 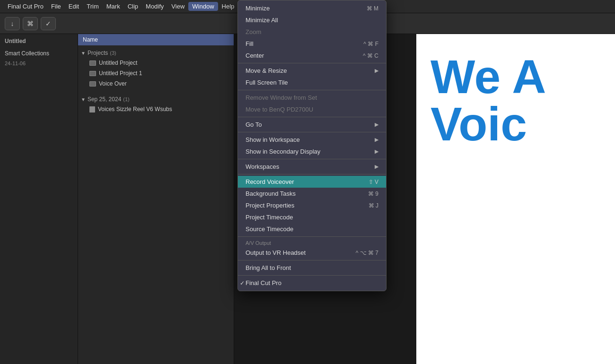 What do you see at coordinates (228, 7) in the screenshot?
I see `menubar-item-help: Help` at bounding box center [228, 7].